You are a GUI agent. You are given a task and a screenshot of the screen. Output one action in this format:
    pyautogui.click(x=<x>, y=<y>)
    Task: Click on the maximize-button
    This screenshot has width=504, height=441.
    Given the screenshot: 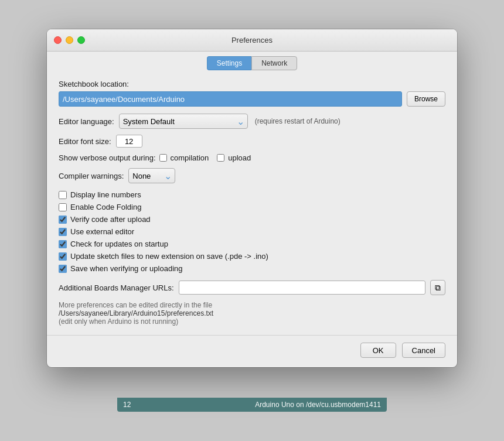 What is the action you would take?
    pyautogui.click(x=81, y=40)
    